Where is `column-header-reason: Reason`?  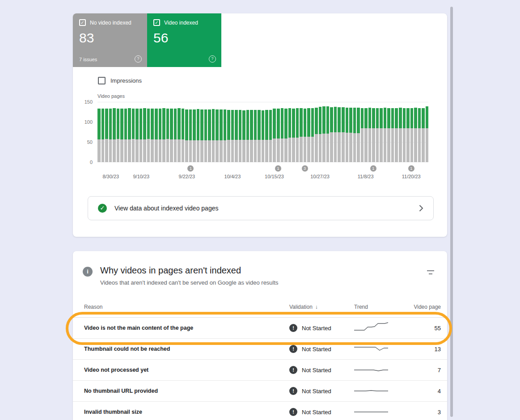
column-header-reason: Reason is located at coordinates (187, 307).